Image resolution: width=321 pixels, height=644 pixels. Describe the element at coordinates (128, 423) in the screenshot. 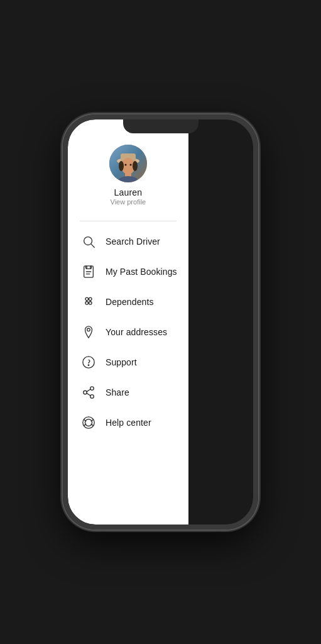

I see `sidebar-item-label: Help center` at that location.